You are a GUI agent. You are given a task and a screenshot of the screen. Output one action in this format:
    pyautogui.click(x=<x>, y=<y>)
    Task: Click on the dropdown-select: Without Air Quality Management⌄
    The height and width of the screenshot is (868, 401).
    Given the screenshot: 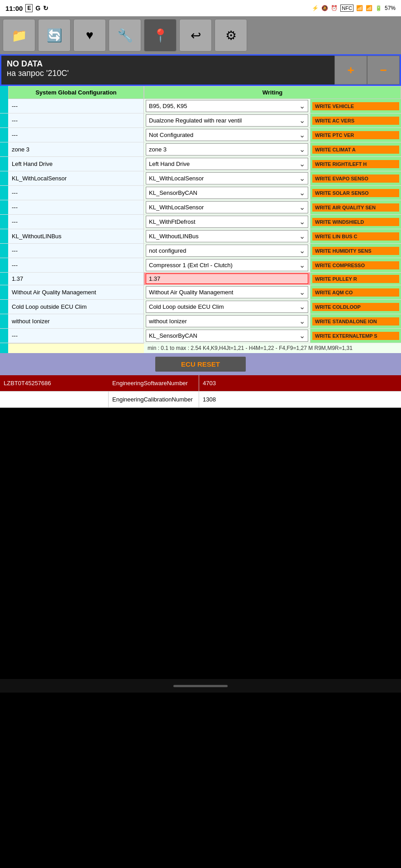 What is the action you would take?
    pyautogui.click(x=227, y=292)
    